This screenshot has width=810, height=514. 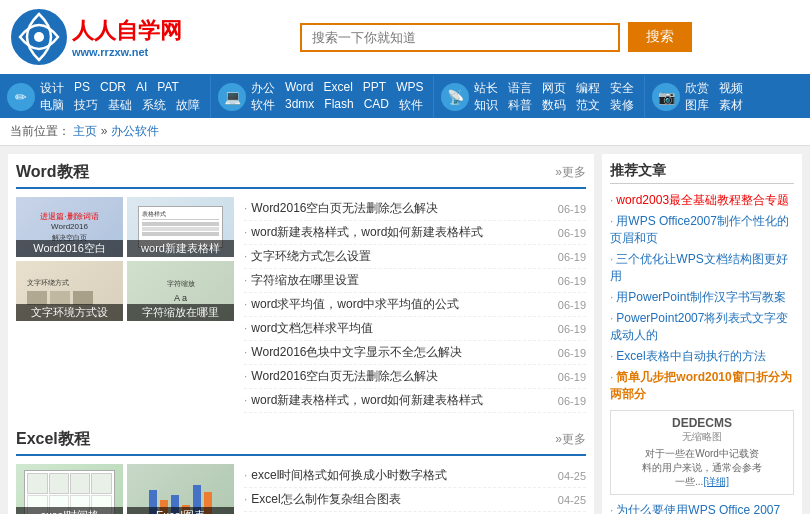 What do you see at coordinates (142, 88) in the screenshot?
I see `nav-ai: AI` at bounding box center [142, 88].